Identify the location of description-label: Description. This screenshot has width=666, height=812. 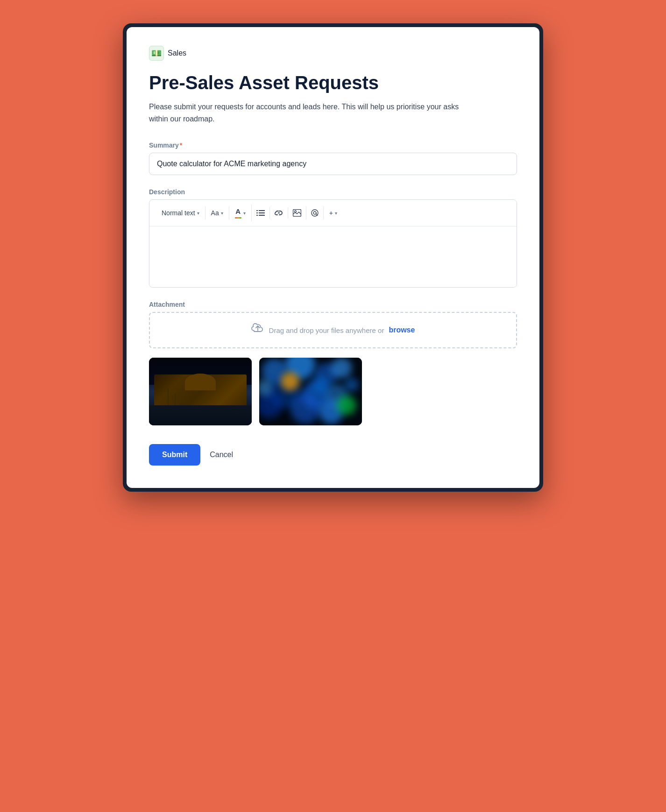
(333, 192).